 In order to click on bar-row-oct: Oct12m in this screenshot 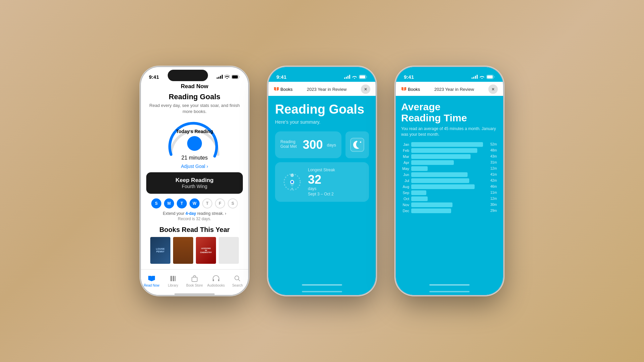, I will do `click(449, 199)`.